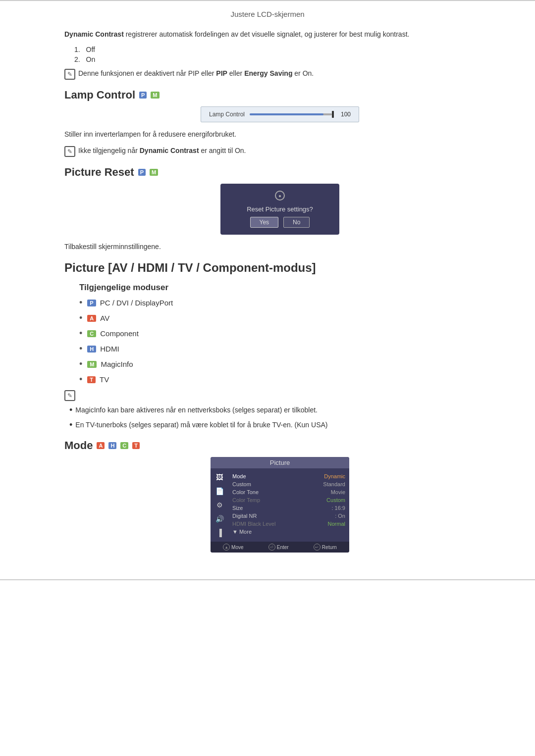  What do you see at coordinates (278, 547) in the screenshot?
I see `footer-btn-enter: ⏎ Enter` at bounding box center [278, 547].